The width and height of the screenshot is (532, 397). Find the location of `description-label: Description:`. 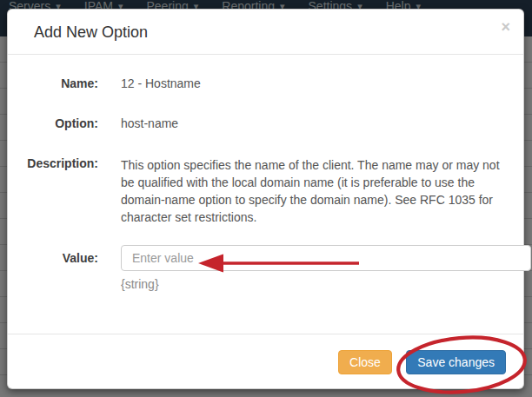

description-label: Description: is located at coordinates (62, 191).